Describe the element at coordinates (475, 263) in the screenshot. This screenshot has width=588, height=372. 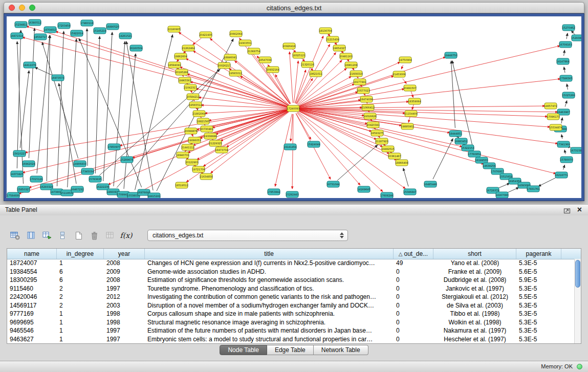
I see `cell-short: Yano et al. (2008)` at that location.